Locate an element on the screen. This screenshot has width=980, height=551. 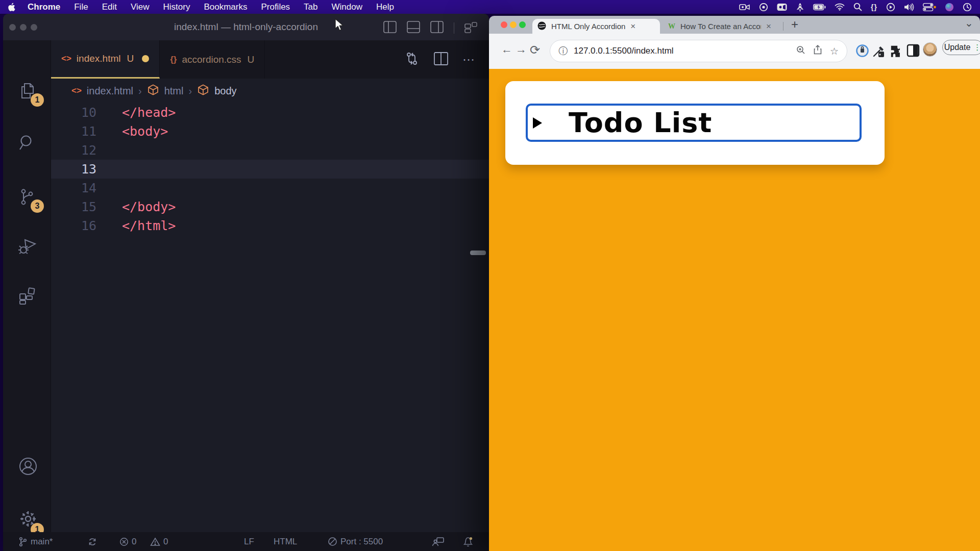
menu-history: History is located at coordinates (177, 7).